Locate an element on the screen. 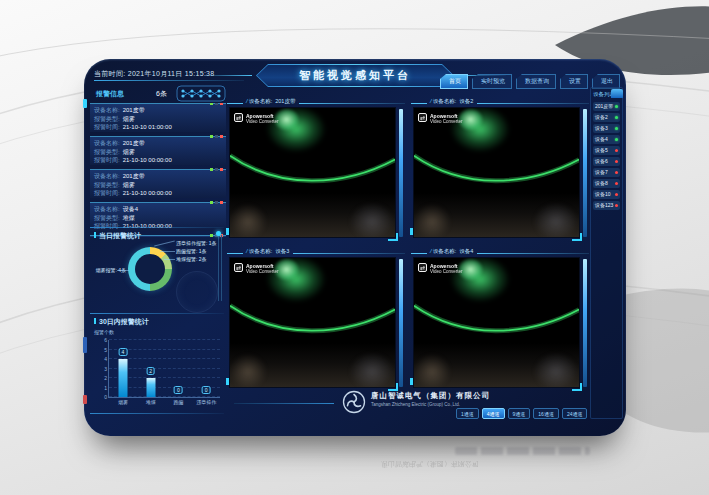 The height and width of the screenshot is (495, 709). device-list-item: 设备5 is located at coordinates (606, 150).